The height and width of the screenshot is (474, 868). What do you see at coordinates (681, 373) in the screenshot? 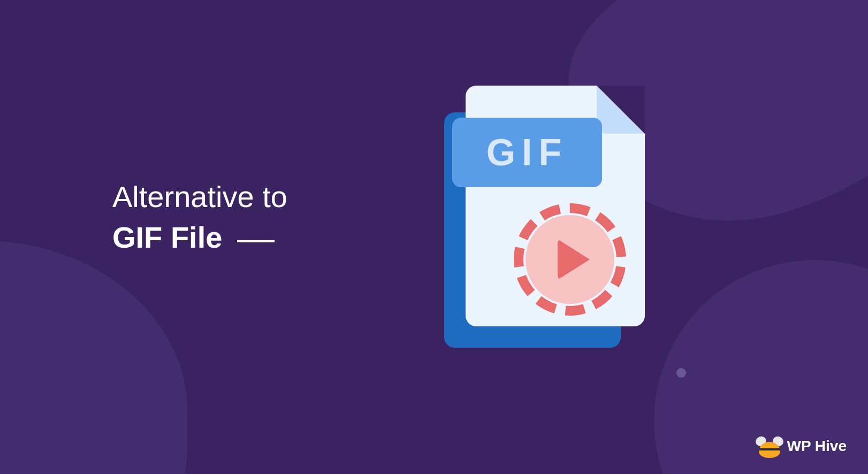
I see `decorative-dot` at bounding box center [681, 373].